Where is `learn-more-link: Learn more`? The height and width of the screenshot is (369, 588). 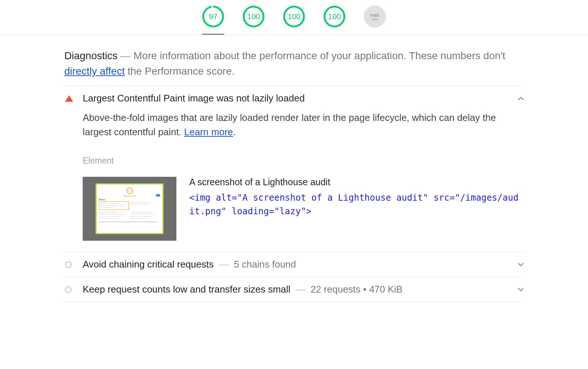 learn-more-link: Learn more is located at coordinates (209, 132).